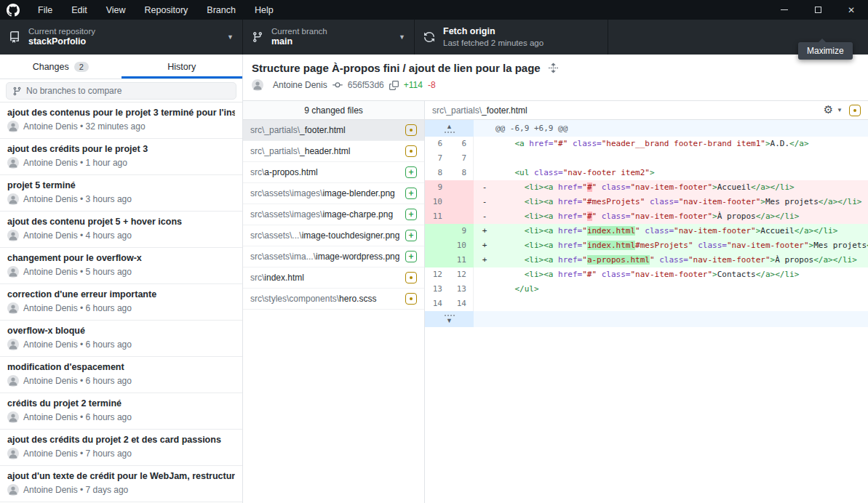 The height and width of the screenshot is (503, 868). I want to click on current-branch-dropdown: Current branch main ▼, so click(329, 37).